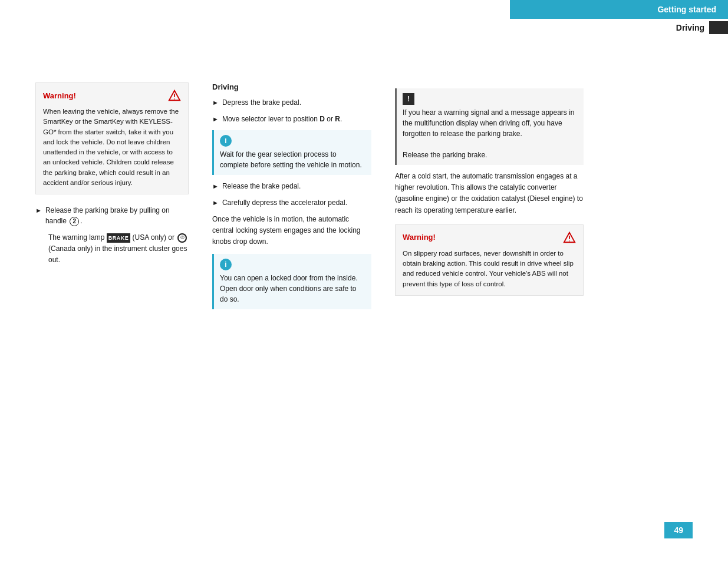  What do you see at coordinates (292, 153) in the screenshot?
I see `mid-info-box-1: i Wait for the gear selection process to…` at bounding box center [292, 153].